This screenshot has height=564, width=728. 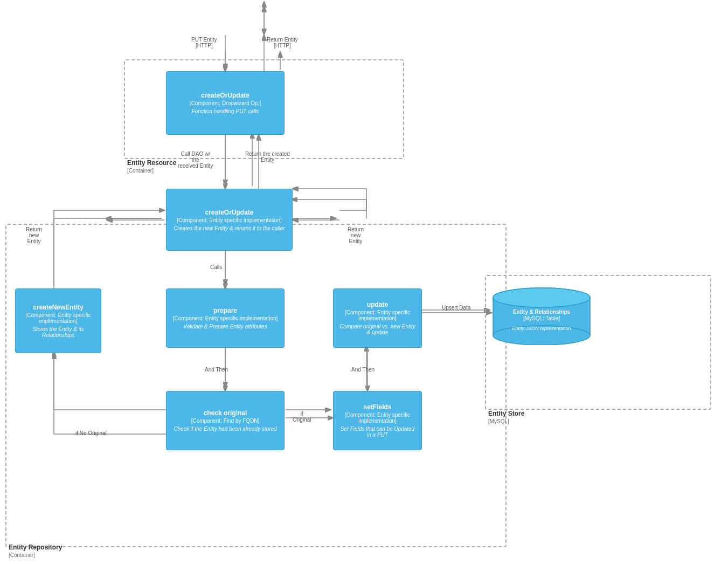 What do you see at coordinates (377, 318) in the screenshot?
I see `update-box: update [Component: Entity specific imple…` at bounding box center [377, 318].